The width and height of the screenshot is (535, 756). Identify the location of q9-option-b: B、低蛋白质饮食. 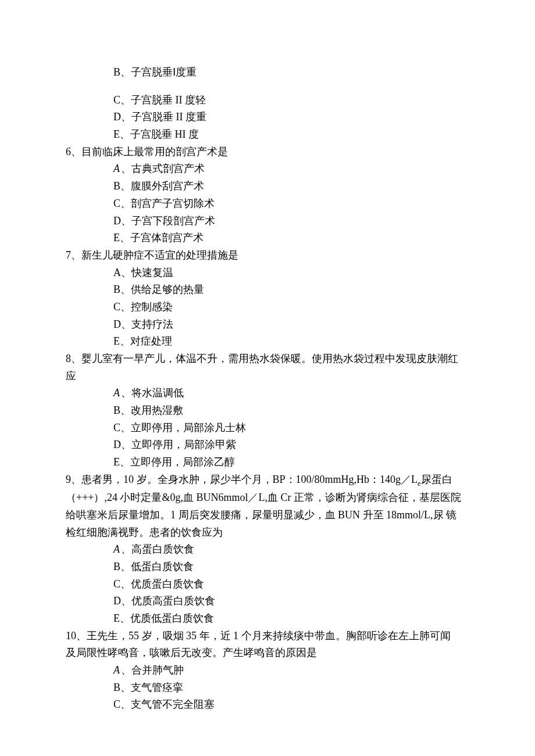
(268, 567).